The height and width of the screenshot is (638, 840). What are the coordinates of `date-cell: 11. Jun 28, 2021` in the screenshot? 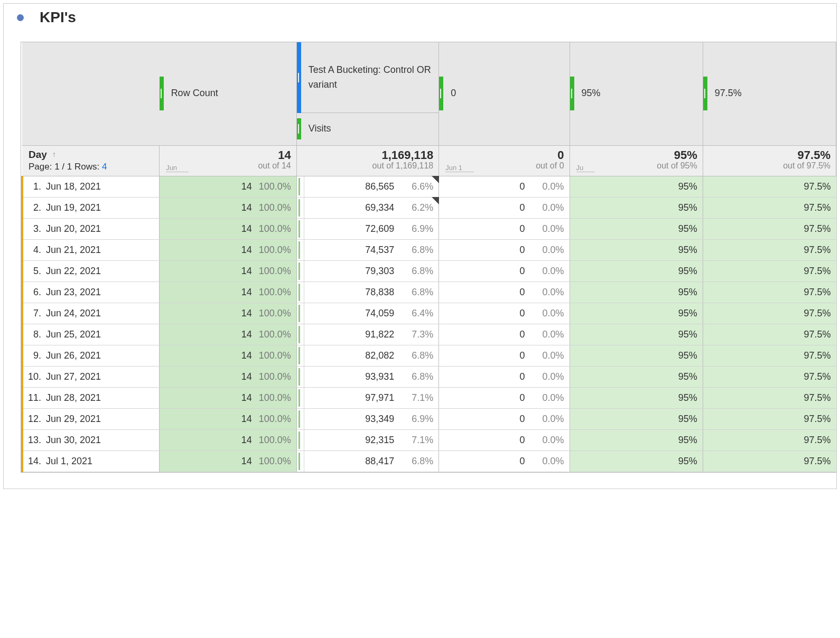 It's located at (91, 398).